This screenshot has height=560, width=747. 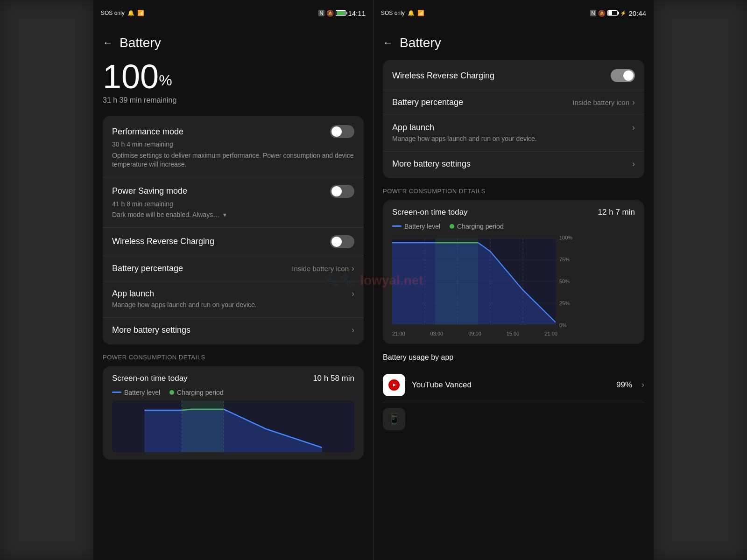 What do you see at coordinates (474, 281) in the screenshot?
I see `right-chart-svg` at bounding box center [474, 281].